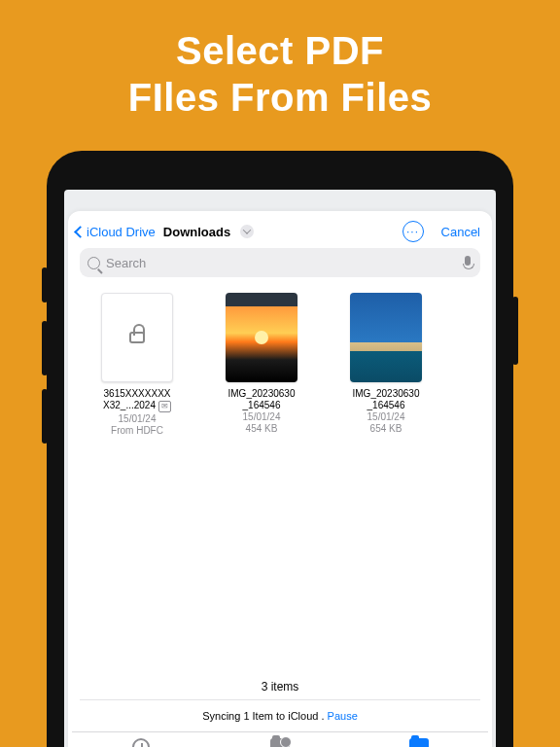 This screenshot has height=747, width=560. I want to click on nav-title: Downloads, so click(196, 231).